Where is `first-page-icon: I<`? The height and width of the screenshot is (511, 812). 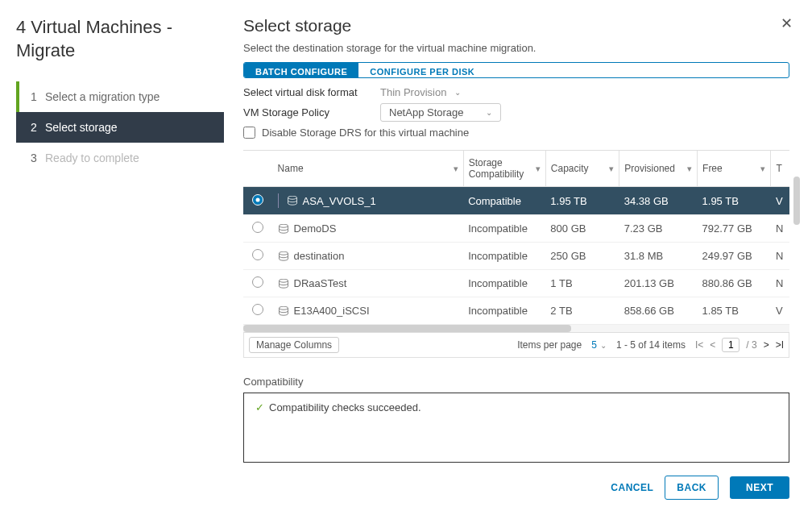
first-page-icon: I< is located at coordinates (699, 345).